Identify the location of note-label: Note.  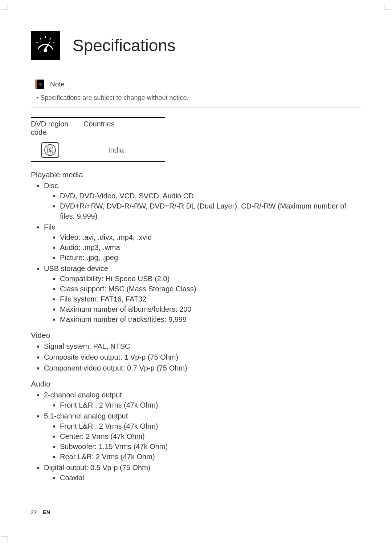
(57, 84).